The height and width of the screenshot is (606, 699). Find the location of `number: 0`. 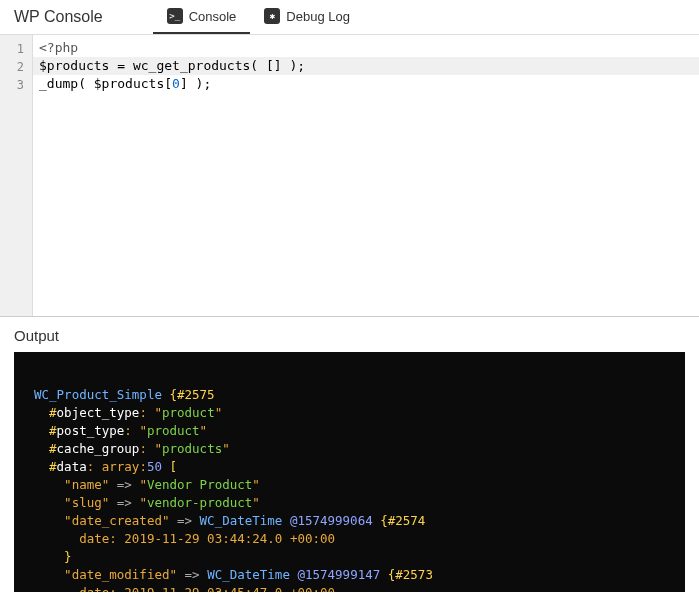

number: 0 is located at coordinates (176, 84).